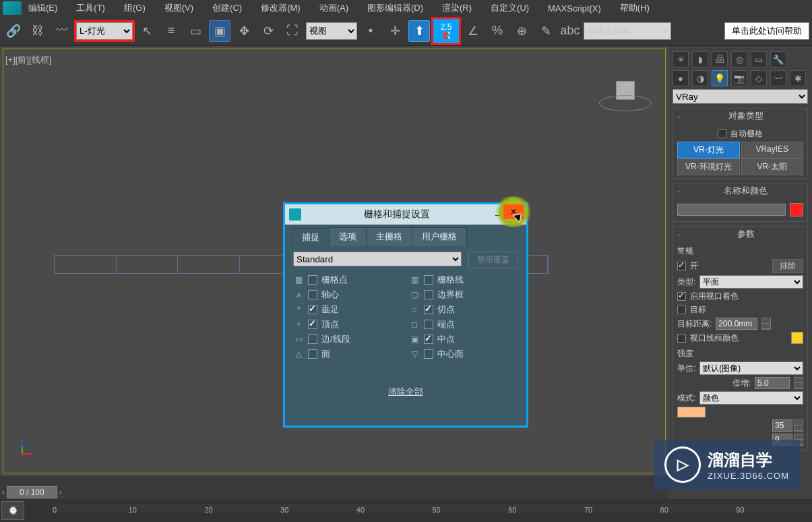 This screenshot has width=812, height=522. Describe the element at coordinates (625, 103) in the screenshot. I see `viewcube-ring-icon` at that location.